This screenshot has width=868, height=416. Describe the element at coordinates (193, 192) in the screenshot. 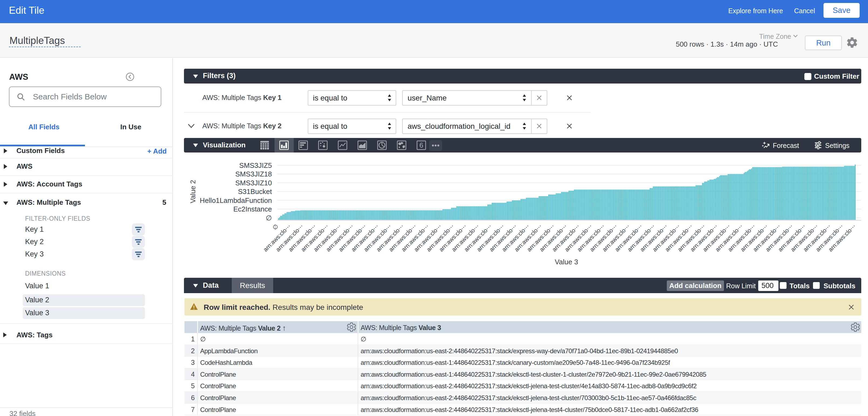

I see `svg-text: Value 2` at that location.